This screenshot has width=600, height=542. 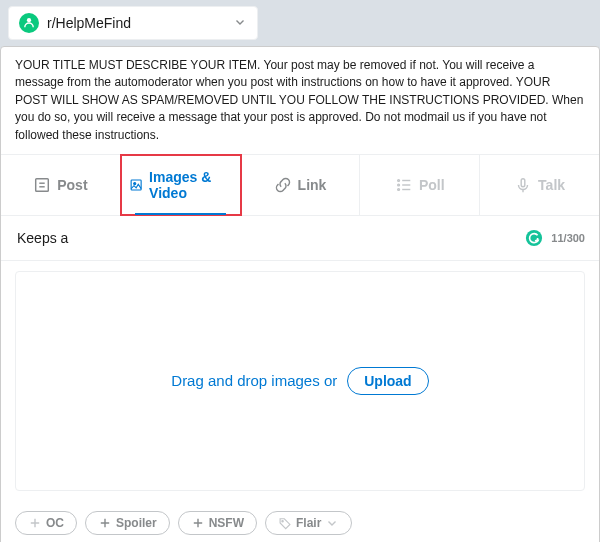 What do you see at coordinates (534, 238) in the screenshot?
I see `grammarly-icon` at bounding box center [534, 238].